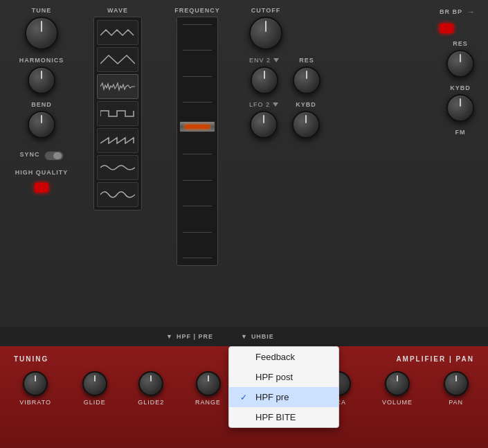 The height and width of the screenshot is (448, 488). Describe the element at coordinates (42, 181) in the screenshot. I see `high-quality-section: HIGH QUALITY` at that location.